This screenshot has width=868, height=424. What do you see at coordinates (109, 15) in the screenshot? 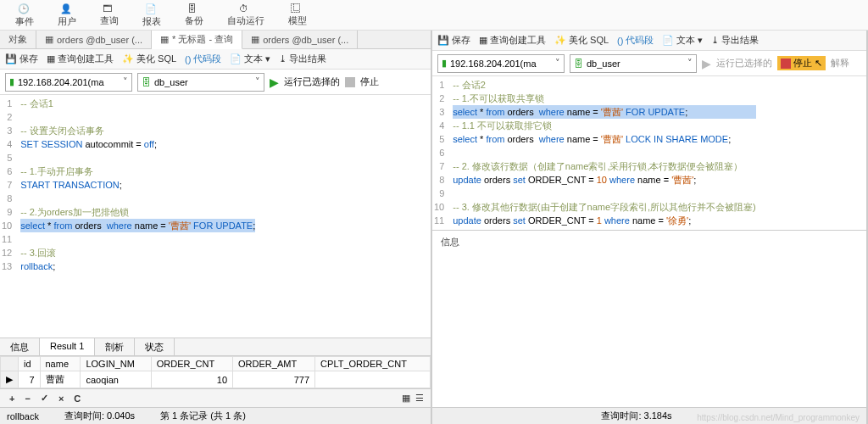
I see `toolbar-query: 🗔查询` at bounding box center [109, 15].